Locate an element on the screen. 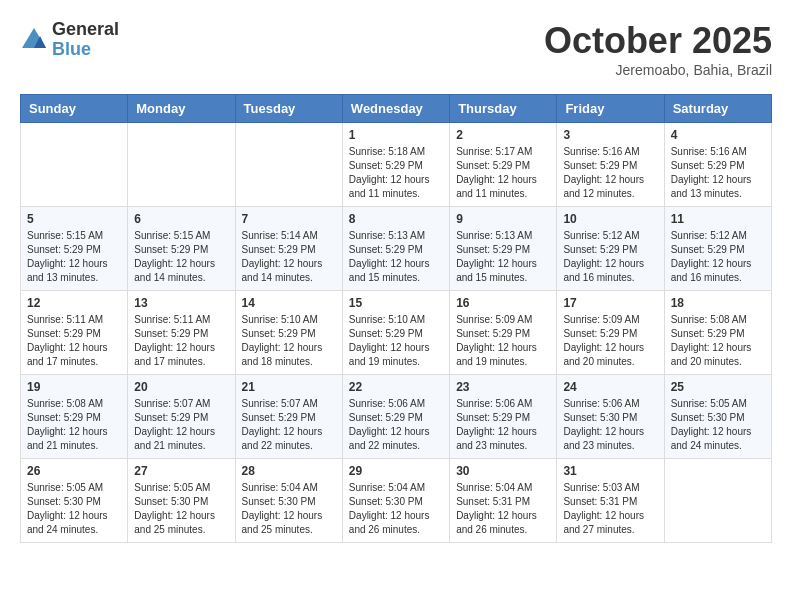 Image resolution: width=792 pixels, height=612 pixels. day-number: 21 is located at coordinates (289, 387).